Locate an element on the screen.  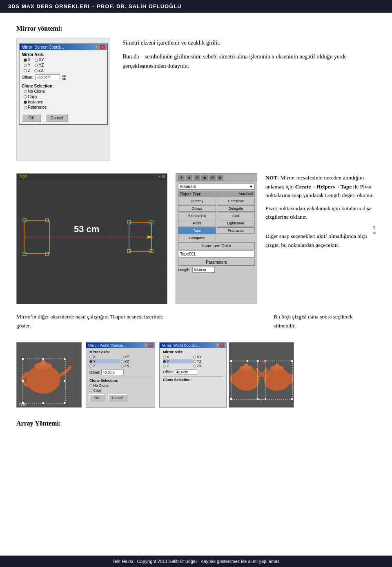
d2-copy-radio is located at coordinates (91, 391).